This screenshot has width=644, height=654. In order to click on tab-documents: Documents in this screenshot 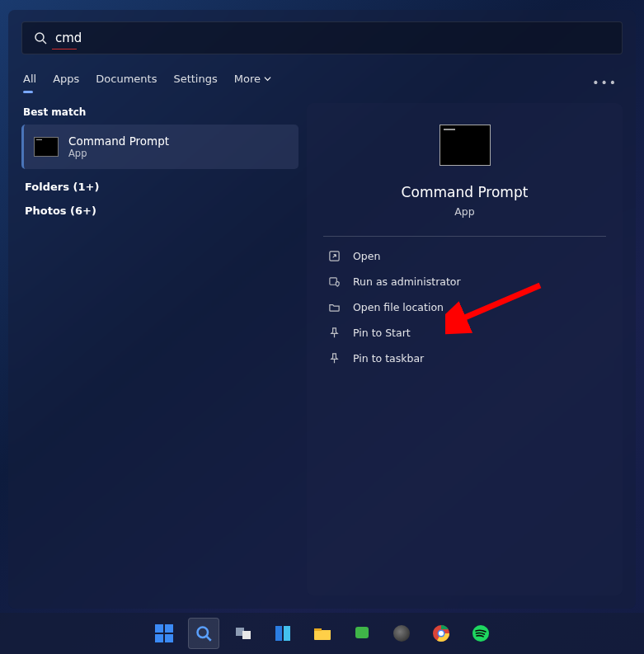, I will do `click(126, 82)`.